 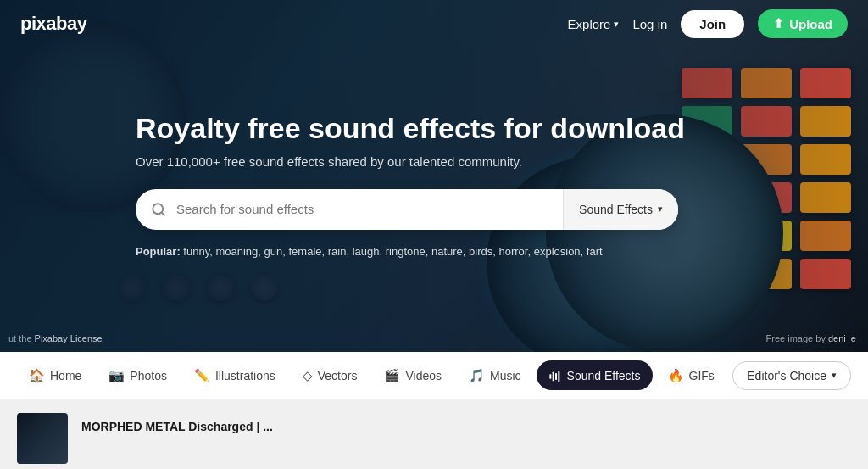 What do you see at coordinates (202, 376) in the screenshot?
I see `pencil-icon: ✏️` at bounding box center [202, 376].